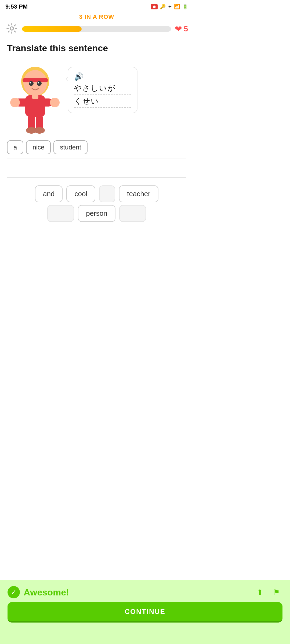 The image size is (290, 644). Describe the element at coordinates (12, 29) in the screenshot. I see `gear-icon` at that location.